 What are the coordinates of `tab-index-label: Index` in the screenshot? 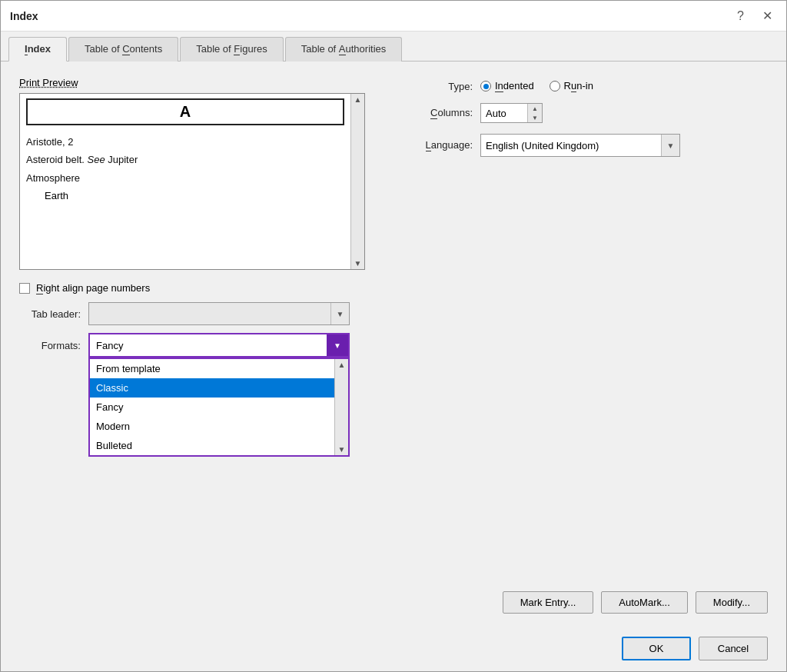 It's located at (38, 49).